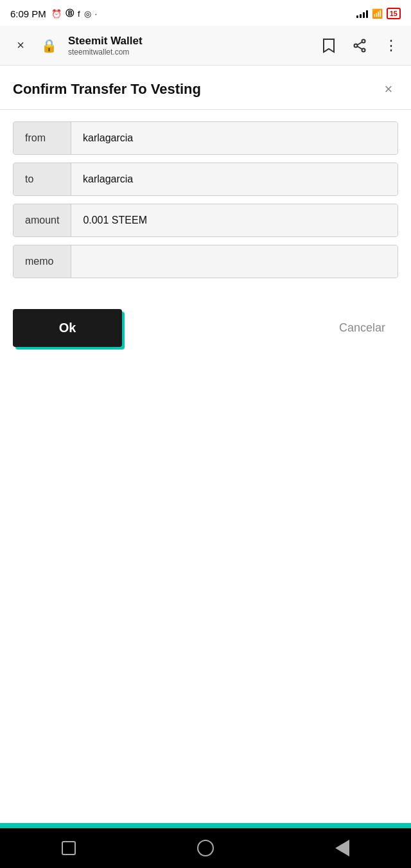 The image size is (411, 868). What do you see at coordinates (87, 14) in the screenshot?
I see `instagram-icon: ◎` at bounding box center [87, 14].